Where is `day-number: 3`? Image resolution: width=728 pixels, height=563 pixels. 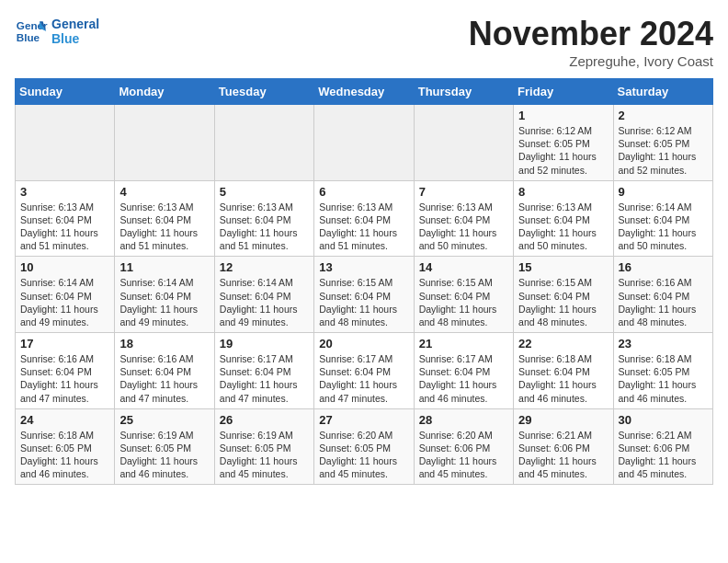
day-number: 3 is located at coordinates (64, 191).